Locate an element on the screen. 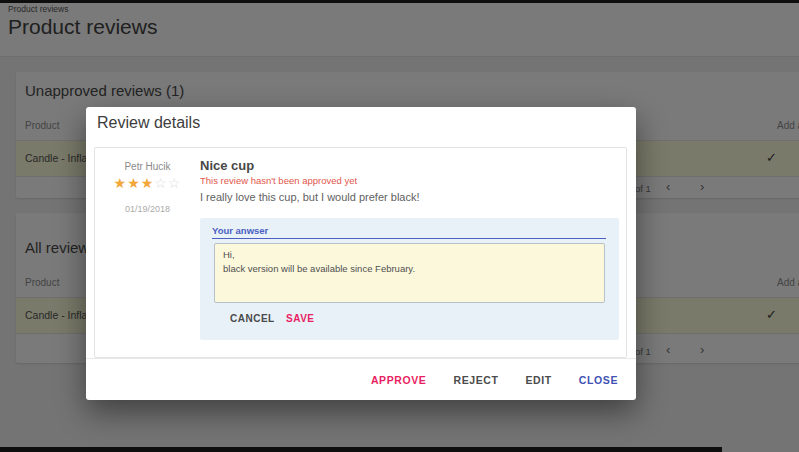  answer-label: Your anwser is located at coordinates (240, 230).